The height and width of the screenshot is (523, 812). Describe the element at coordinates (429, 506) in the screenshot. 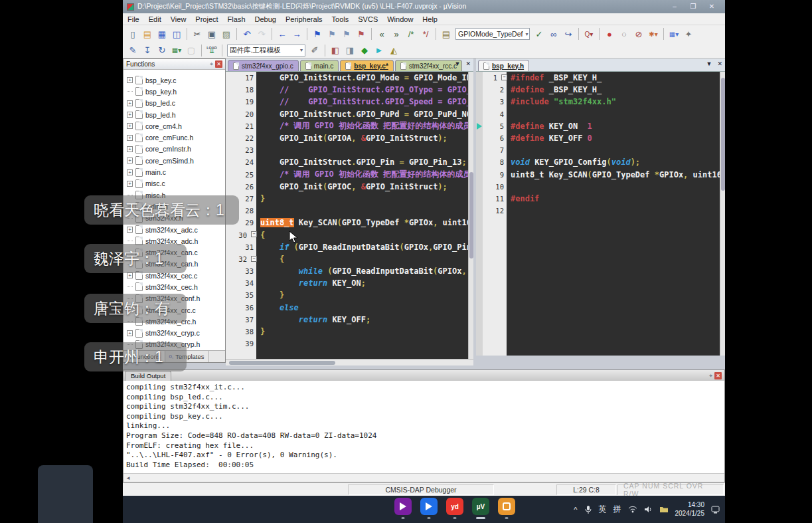

I see `app-messenger` at that location.